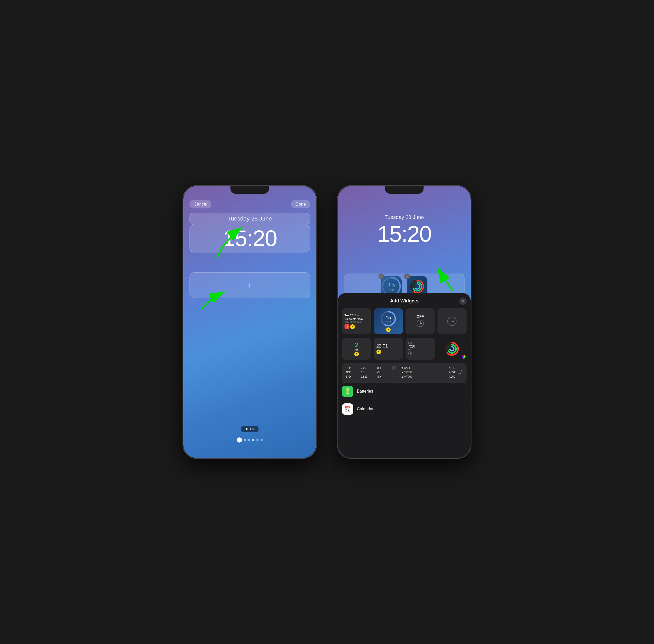  I want to click on aqi-weather-icon: ☀, so click(356, 354).